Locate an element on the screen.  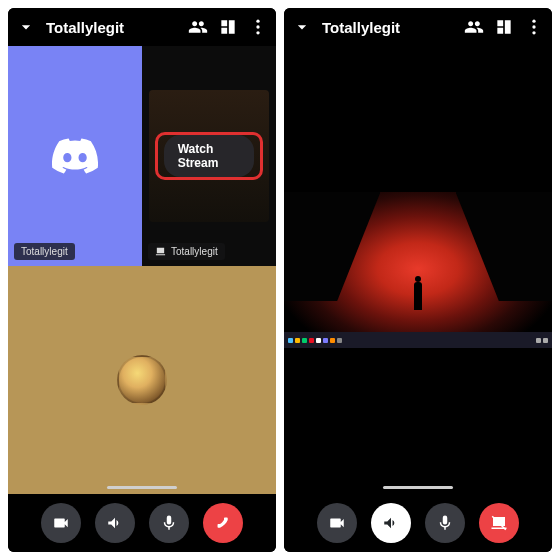
speaker-button-active is located at coordinates (391, 523).